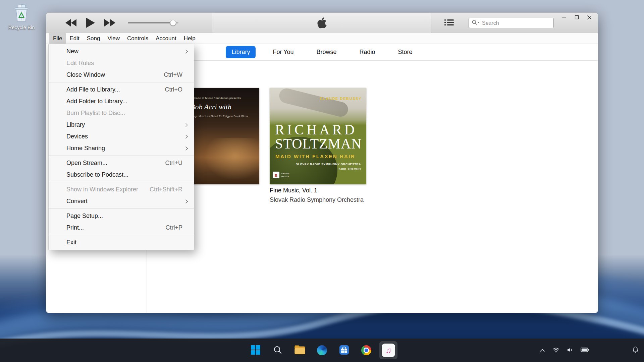 This screenshot has height=362, width=644. Describe the element at coordinates (570, 351) in the screenshot. I see `volume-button` at that location.